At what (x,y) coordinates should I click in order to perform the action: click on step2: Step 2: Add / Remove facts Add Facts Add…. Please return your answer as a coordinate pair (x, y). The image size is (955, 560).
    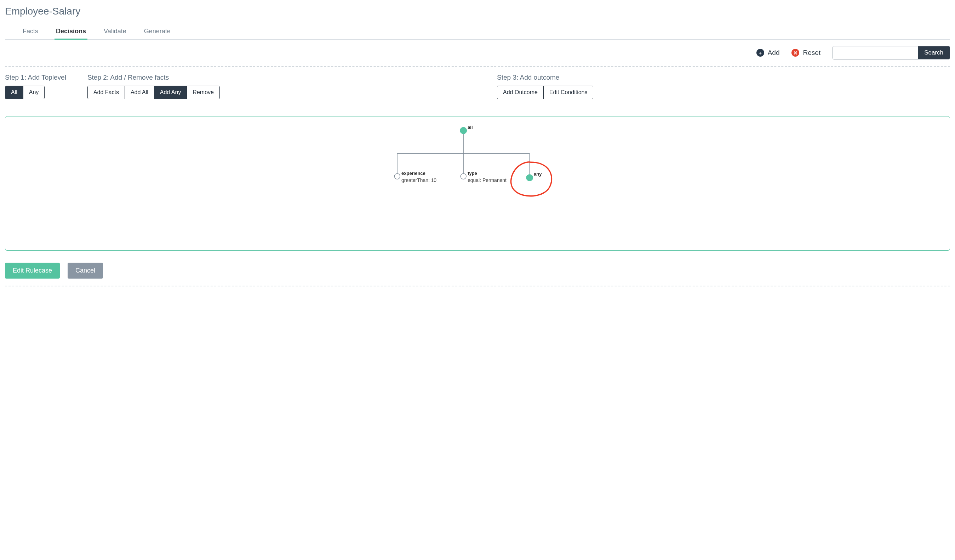
    Looking at the image, I should click on (282, 86).